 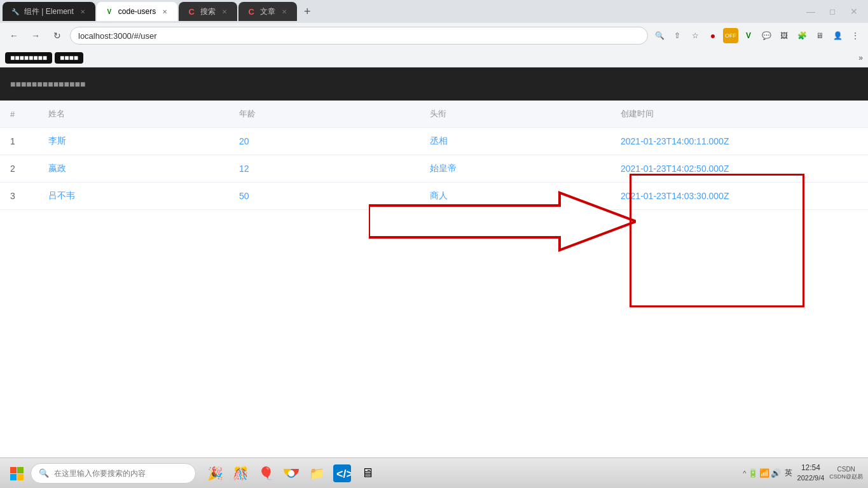 What do you see at coordinates (324, 115) in the screenshot?
I see `col-header-age: 年龄` at bounding box center [324, 115].